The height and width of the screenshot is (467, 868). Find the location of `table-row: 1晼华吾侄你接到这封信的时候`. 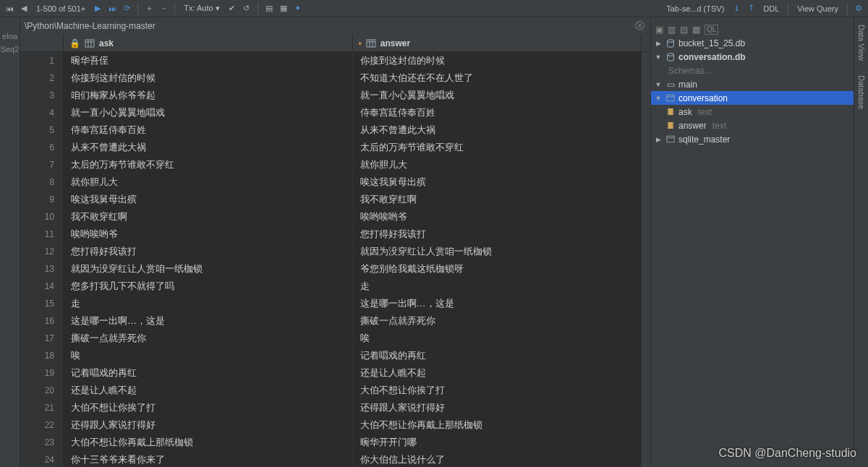

table-row: 1晼华吾侄你接到这封信的时候 is located at coordinates (336, 61).